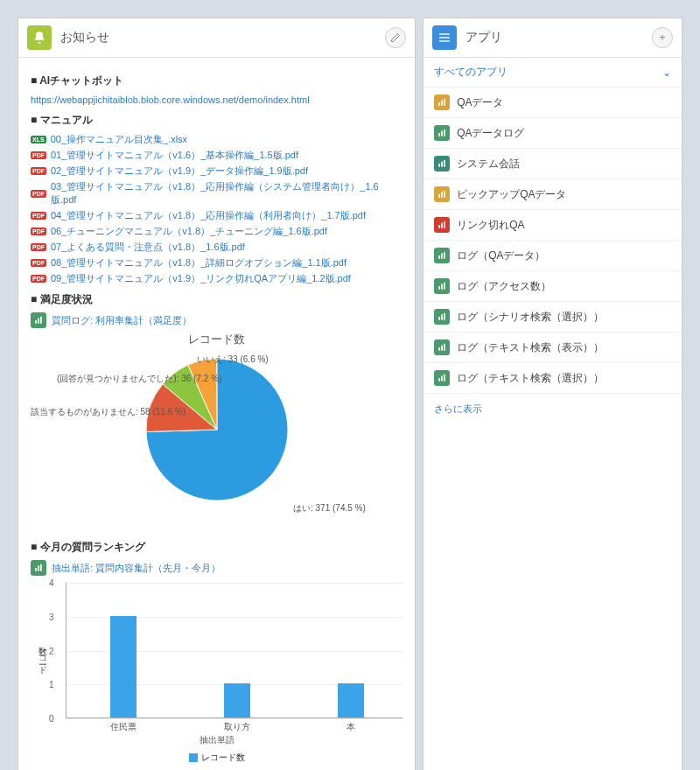 This screenshot has width=700, height=770. What do you see at coordinates (553, 410) in the screenshot?
I see `show-more-link: さらに表示` at bounding box center [553, 410].